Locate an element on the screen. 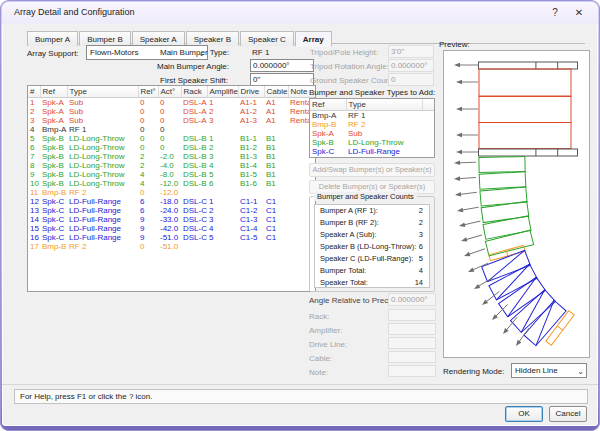  tab-bumper-a: Bumper A is located at coordinates (52, 38).